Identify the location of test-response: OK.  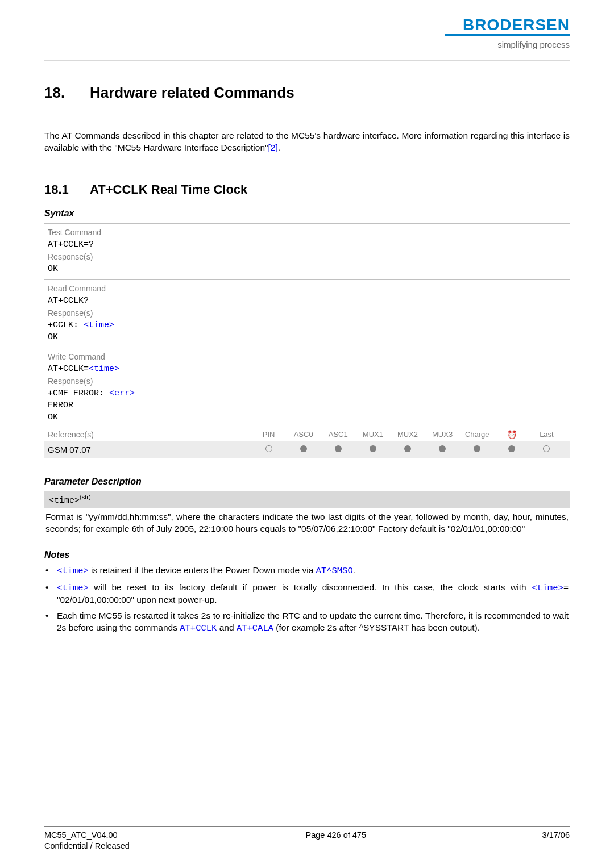
(307, 269).